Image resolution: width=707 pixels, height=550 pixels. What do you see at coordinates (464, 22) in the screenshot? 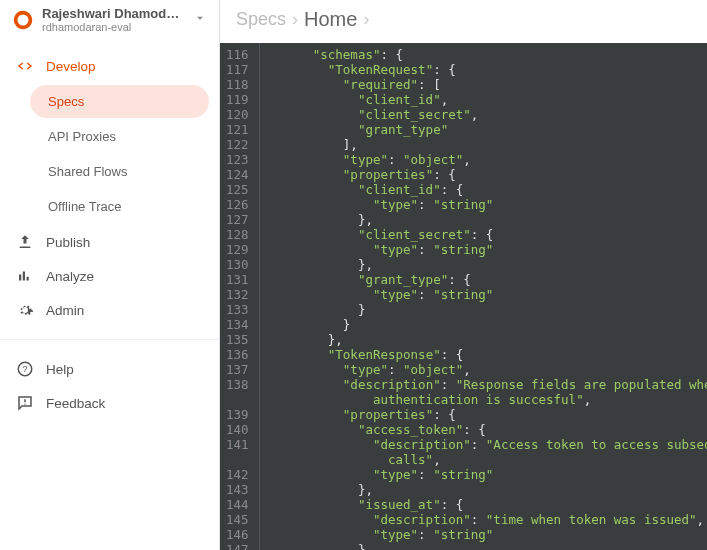
I see `breadcrumb: Specs › Home ›` at bounding box center [464, 22].